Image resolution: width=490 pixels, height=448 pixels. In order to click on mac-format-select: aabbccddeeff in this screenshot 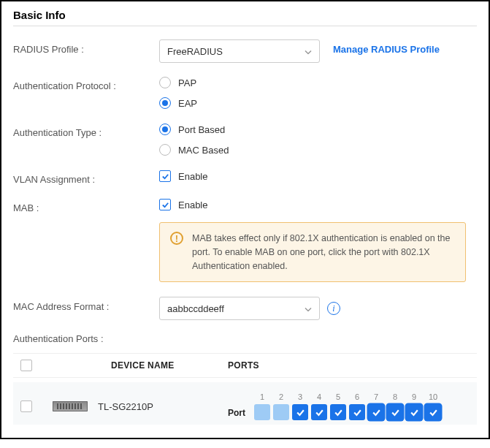, I will do `click(240, 308)`.